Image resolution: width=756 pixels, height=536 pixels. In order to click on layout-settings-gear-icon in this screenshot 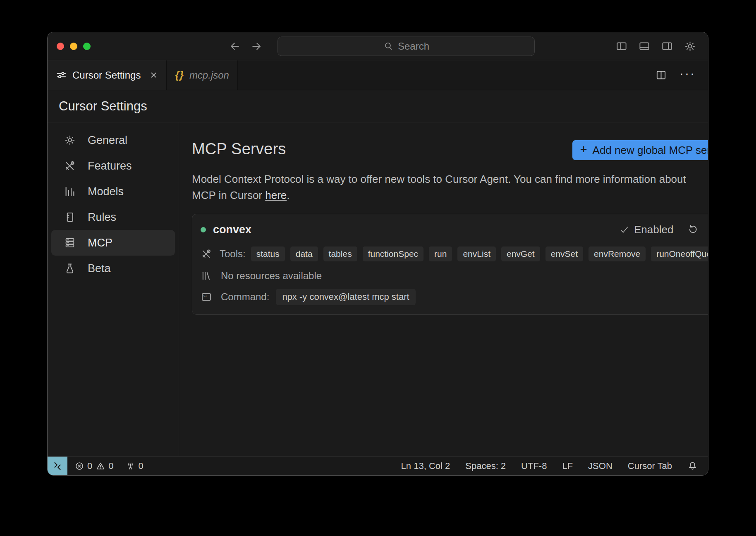, I will do `click(690, 46)`.